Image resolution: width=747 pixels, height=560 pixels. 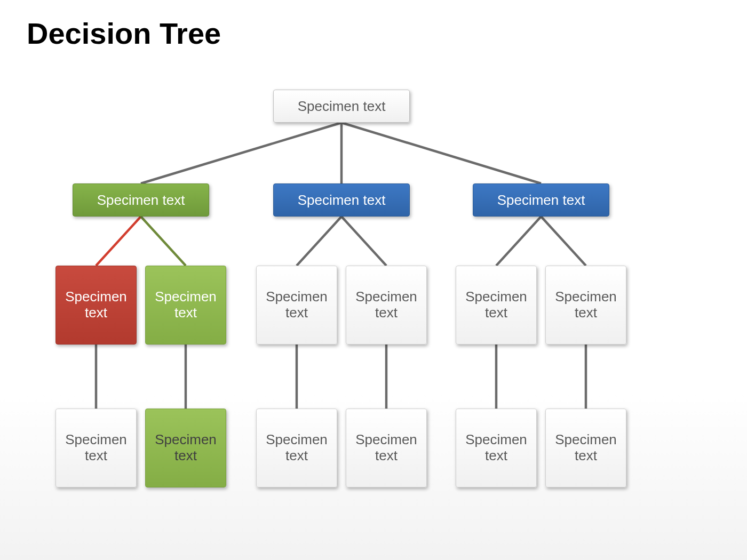 What do you see at coordinates (496, 448) in the screenshot?
I see `level3-node-4: Specimen text` at bounding box center [496, 448].